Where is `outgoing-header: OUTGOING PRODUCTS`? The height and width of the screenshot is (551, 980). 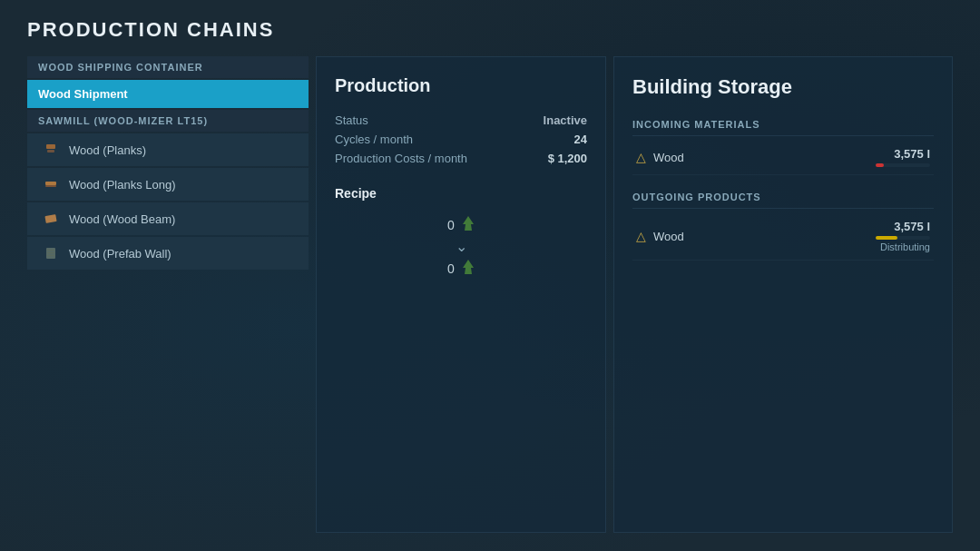 outgoing-header: OUTGOING PRODUCTS is located at coordinates (783, 198).